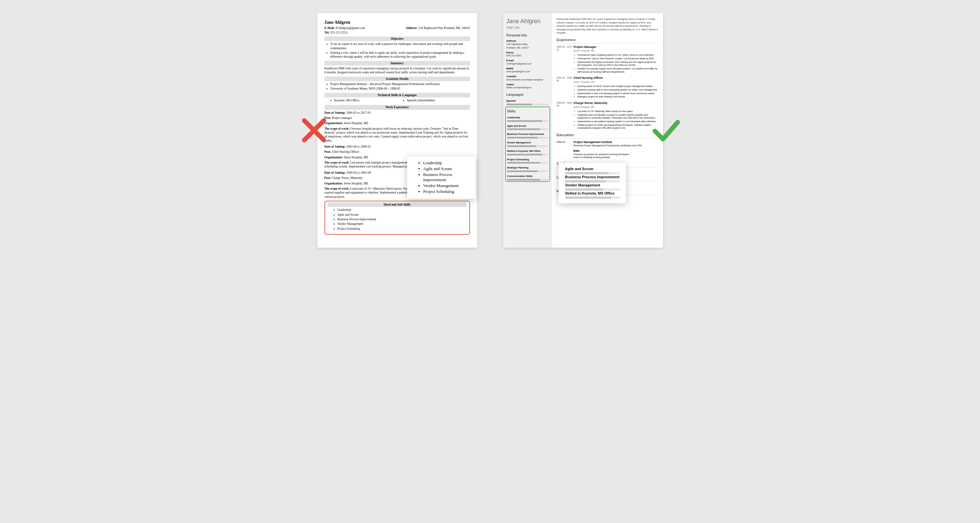 This screenshot has width=980, height=523. Describe the element at coordinates (528, 111) in the screenshot. I see `right-skills-heading: Skills` at that location.